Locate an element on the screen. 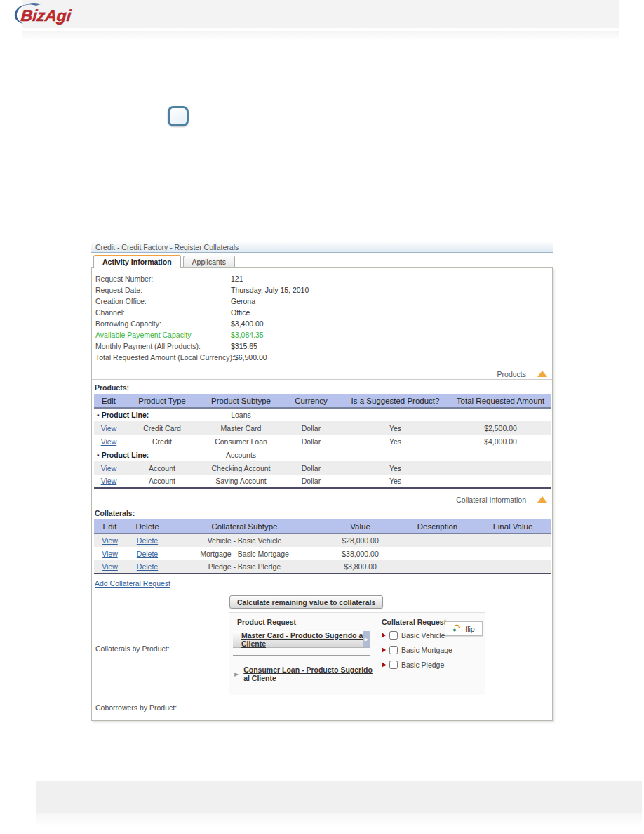  basic-vehicle-checkbox is located at coordinates (394, 635).